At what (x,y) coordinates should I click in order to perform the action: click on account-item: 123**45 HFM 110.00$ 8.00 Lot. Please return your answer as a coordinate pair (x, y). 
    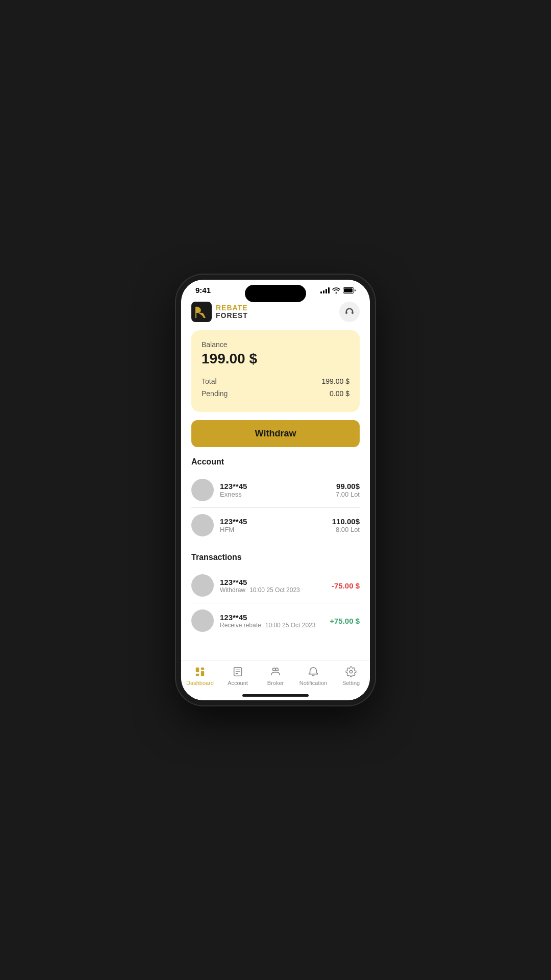
    Looking at the image, I should click on (276, 525).